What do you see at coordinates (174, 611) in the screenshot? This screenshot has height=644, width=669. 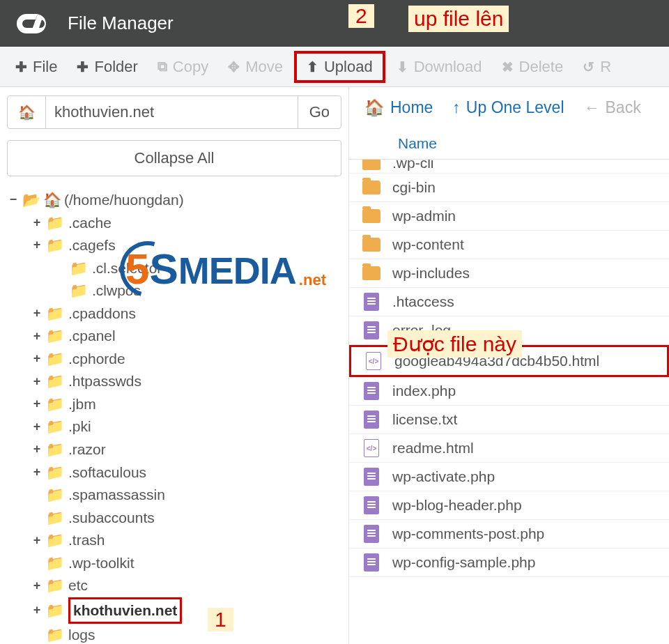 I see `tree-item: +📁khothuvien.net` at bounding box center [174, 611].